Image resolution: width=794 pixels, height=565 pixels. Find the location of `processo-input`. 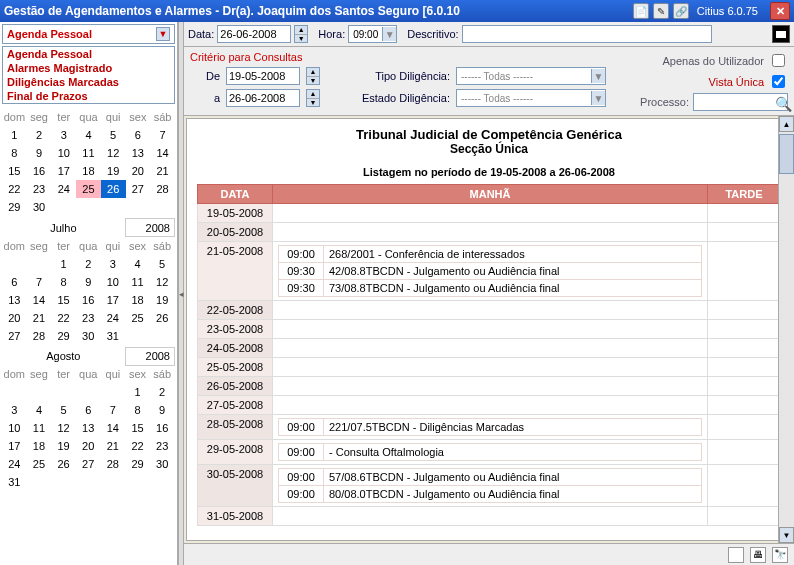

processo-input is located at coordinates (740, 102).